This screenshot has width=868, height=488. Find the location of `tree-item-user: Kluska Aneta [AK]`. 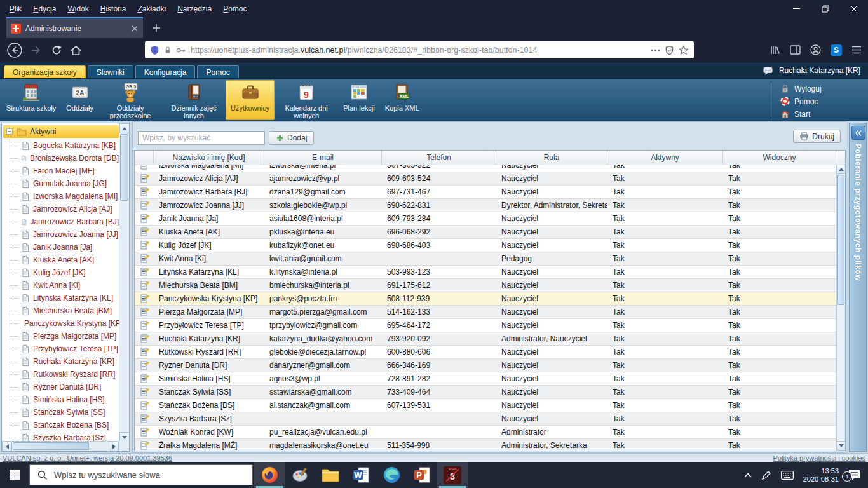

tree-item-user: Kluska Aneta [AK] is located at coordinates (60, 260).